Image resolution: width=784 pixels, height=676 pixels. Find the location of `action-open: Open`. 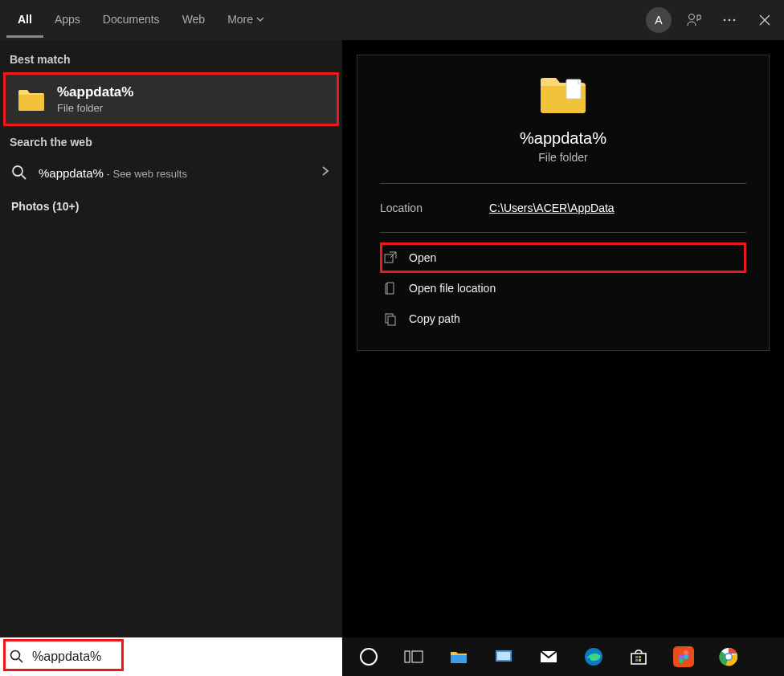

action-open: Open is located at coordinates (563, 258).